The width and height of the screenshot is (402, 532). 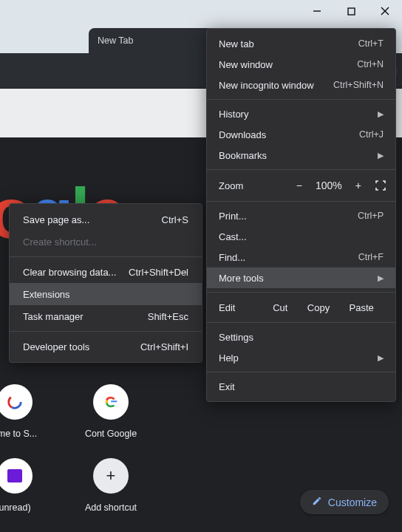 I want to click on mail-icon, so click(x=15, y=476).